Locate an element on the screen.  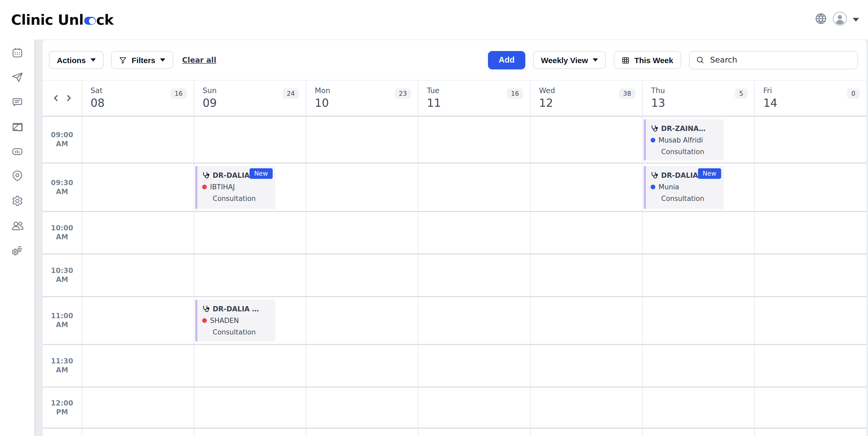
user-avatar is located at coordinates (840, 20).